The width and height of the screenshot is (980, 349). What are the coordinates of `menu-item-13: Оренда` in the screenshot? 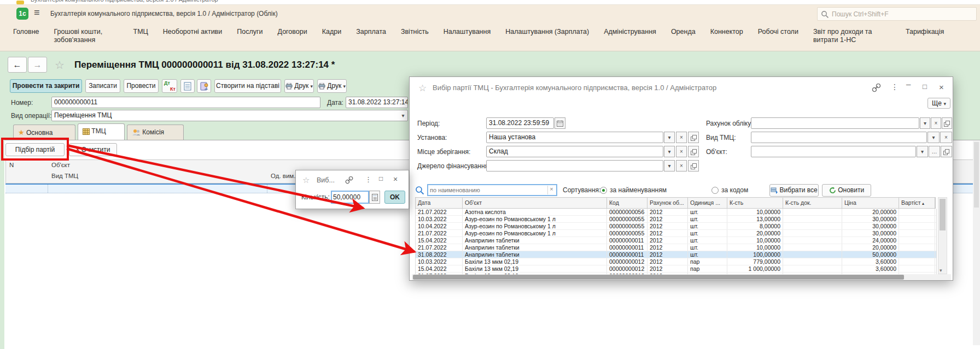 It's located at (684, 39).